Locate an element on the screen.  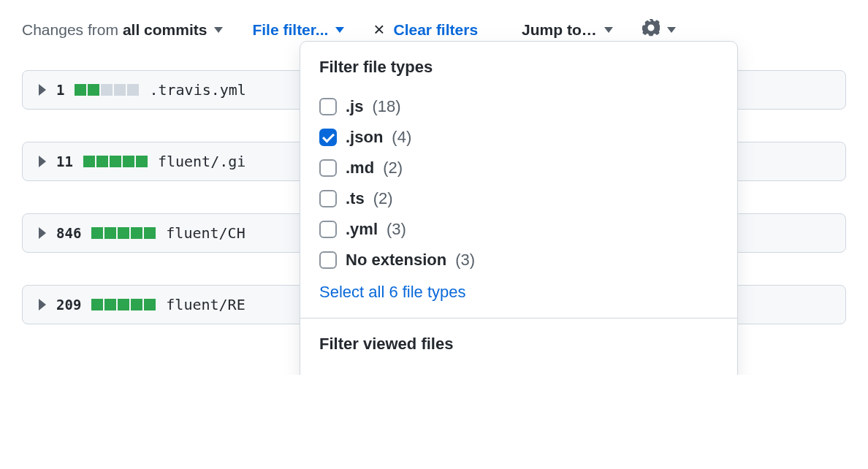
change-count: 209 is located at coordinates (69, 305).